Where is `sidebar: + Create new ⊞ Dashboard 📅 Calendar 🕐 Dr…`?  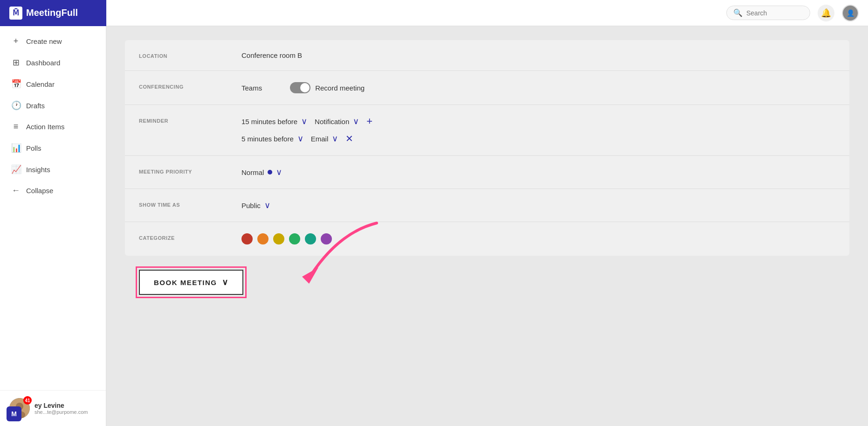
sidebar: + Create new ⊞ Dashboard 📅 Calendar 🕐 Dr… is located at coordinates (53, 226).